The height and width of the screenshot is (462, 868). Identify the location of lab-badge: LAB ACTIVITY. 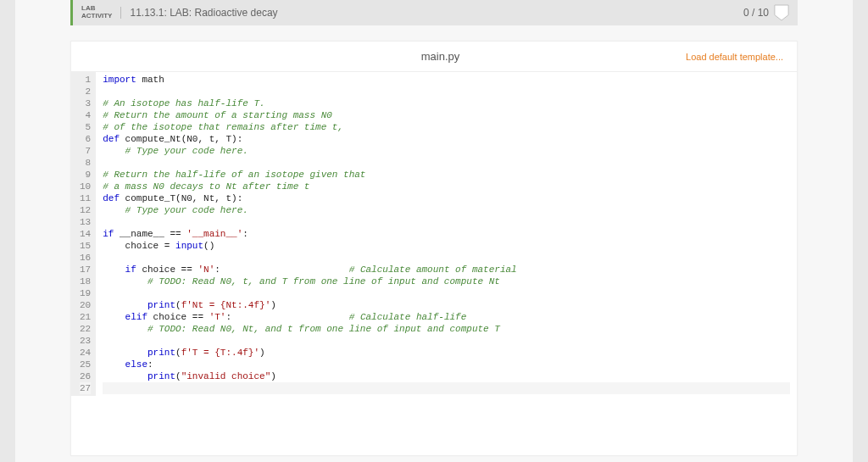
(97, 13).